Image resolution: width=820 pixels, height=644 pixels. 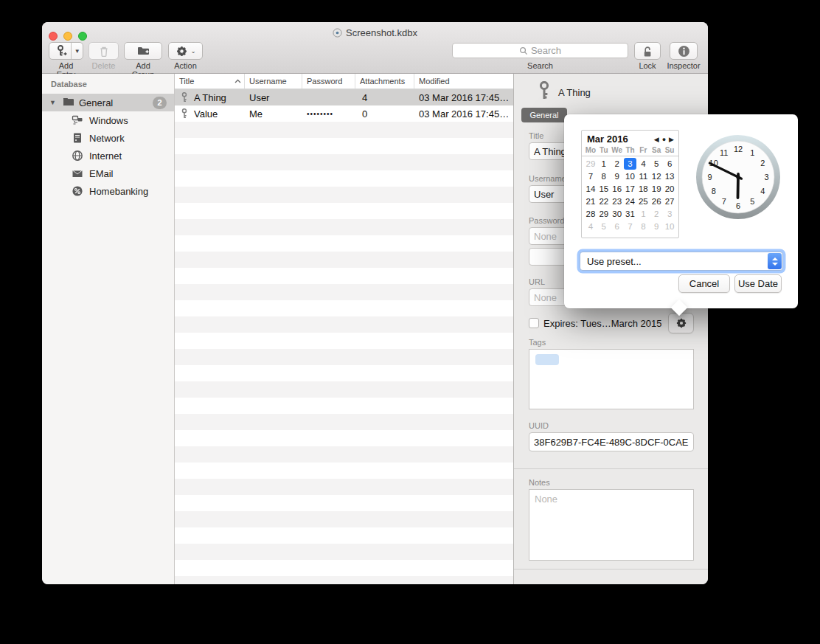 I want to click on calendar-day: 31, so click(x=630, y=214).